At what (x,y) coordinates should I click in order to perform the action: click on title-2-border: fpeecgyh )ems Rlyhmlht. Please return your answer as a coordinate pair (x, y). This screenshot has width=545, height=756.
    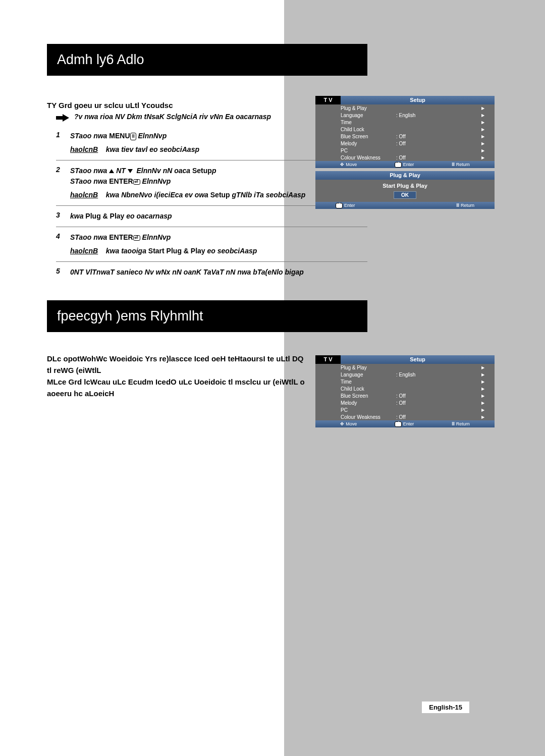
    Looking at the image, I should click on (207, 316).